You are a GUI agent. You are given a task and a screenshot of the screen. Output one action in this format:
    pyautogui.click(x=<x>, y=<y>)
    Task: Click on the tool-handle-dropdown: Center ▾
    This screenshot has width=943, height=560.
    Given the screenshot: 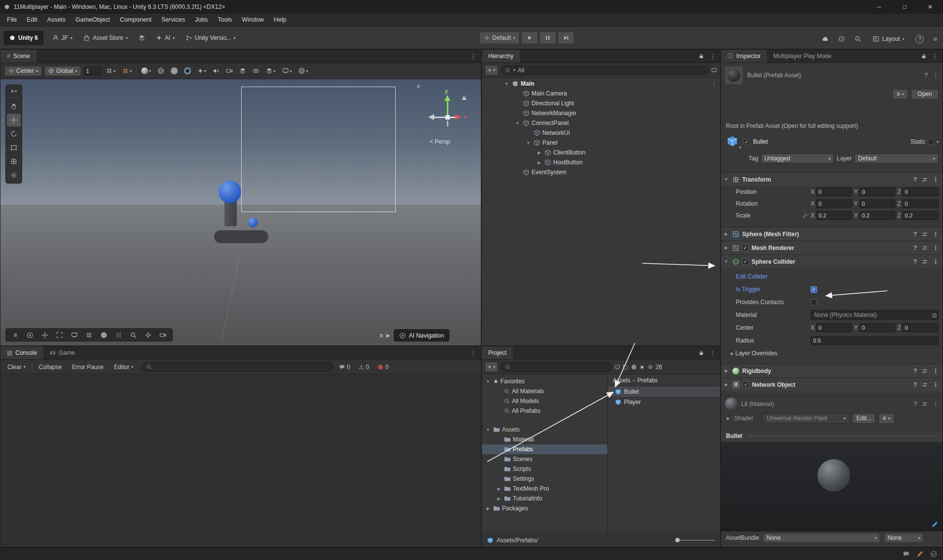 What is the action you would take?
    pyautogui.click(x=23, y=71)
    